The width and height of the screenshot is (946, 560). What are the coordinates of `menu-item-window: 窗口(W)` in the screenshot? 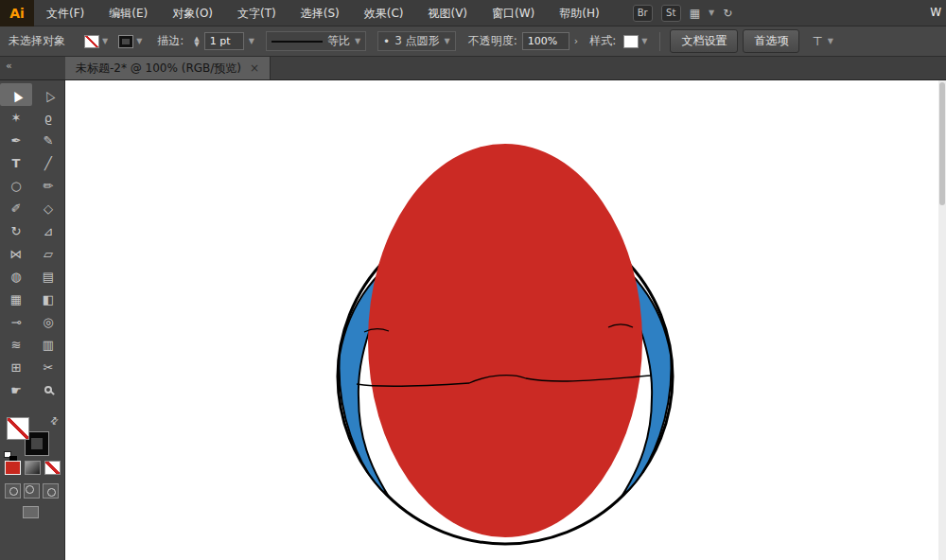 It's located at (513, 13).